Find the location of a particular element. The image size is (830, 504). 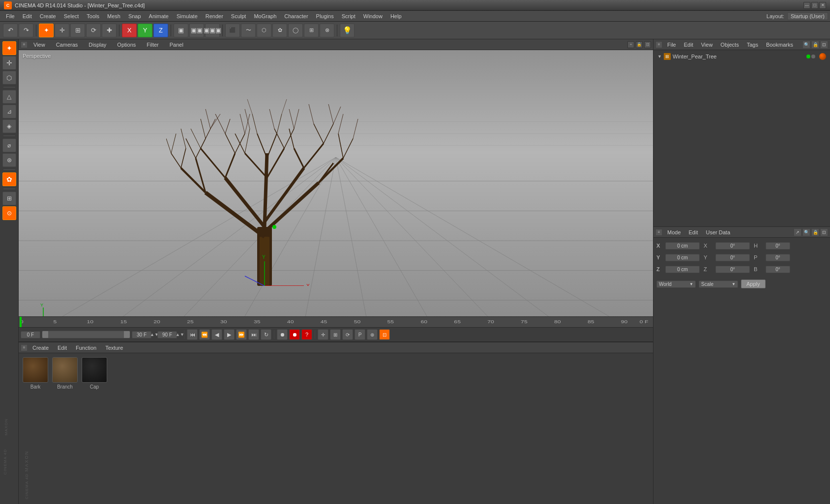

undo-button: ↶ is located at coordinates (10, 30).